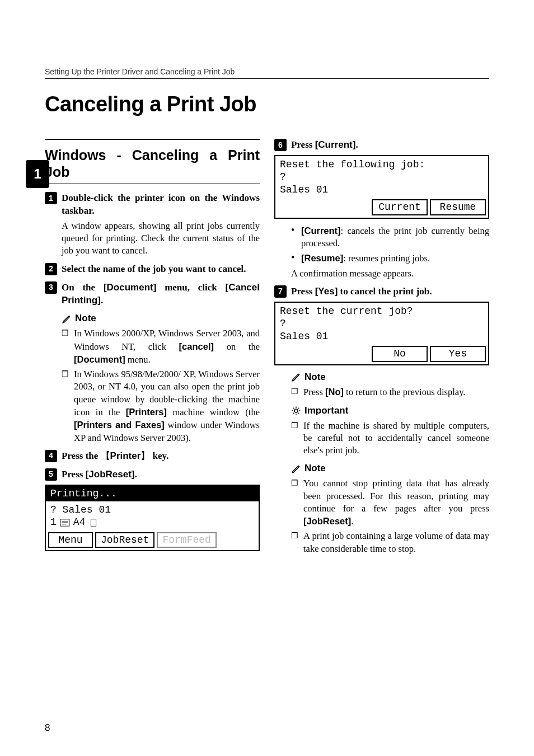 The image size is (534, 756). Describe the element at coordinates (327, 291) in the screenshot. I see `ui-yes: [Yes]` at that location.